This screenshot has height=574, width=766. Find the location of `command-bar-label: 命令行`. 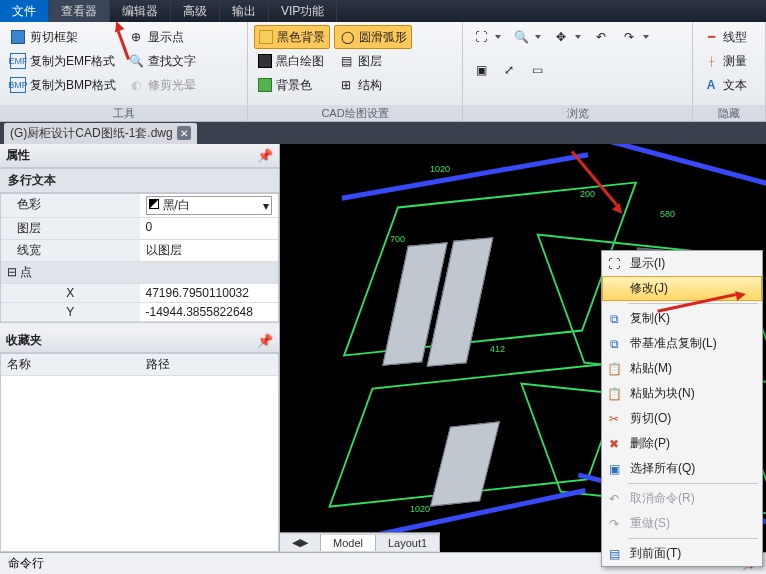

command-bar-label: 命令行 is located at coordinates (26, 564).